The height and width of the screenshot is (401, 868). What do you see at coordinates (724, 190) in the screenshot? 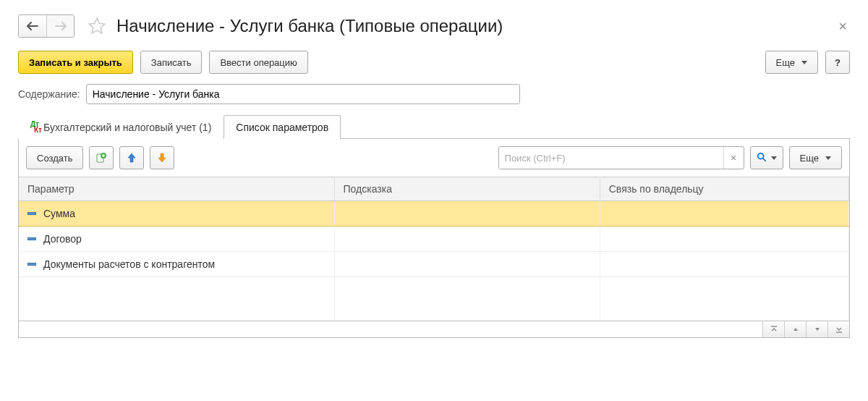
I see `col-header-link: Связь по владельцу` at bounding box center [724, 190].